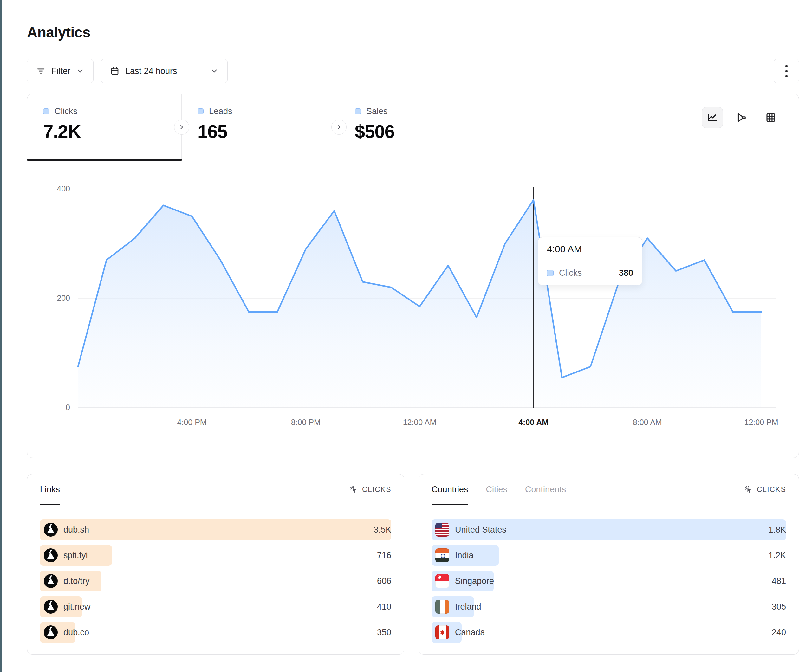 The image size is (812, 672). What do you see at coordinates (46, 111) in the screenshot?
I see `clicks-legend-square` at bounding box center [46, 111].